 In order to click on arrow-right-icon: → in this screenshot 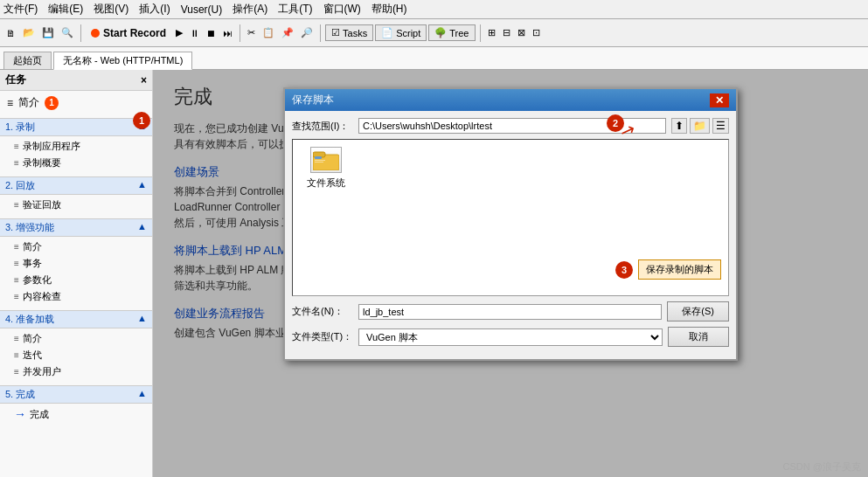, I will do `click(20, 414)`.